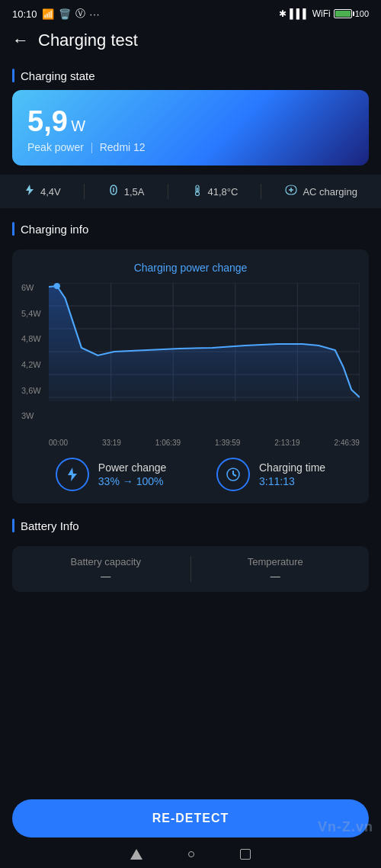  Describe the element at coordinates (190, 128) in the screenshot. I see `charging-state-card: 5,9 W Peak power Redmi 12` at that location.